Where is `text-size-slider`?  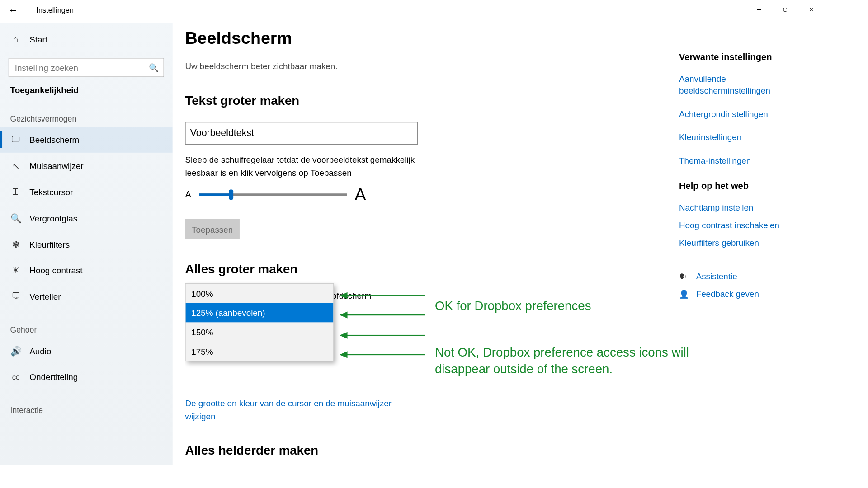 text-size-slider is located at coordinates (273, 194).